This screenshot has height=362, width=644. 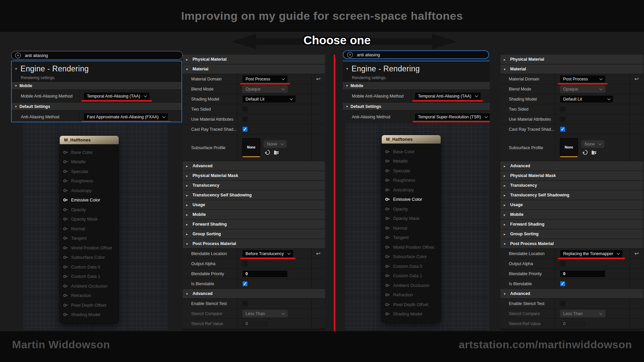 I want to click on blendable-location-dropdown: Before Translucency, so click(x=268, y=253).